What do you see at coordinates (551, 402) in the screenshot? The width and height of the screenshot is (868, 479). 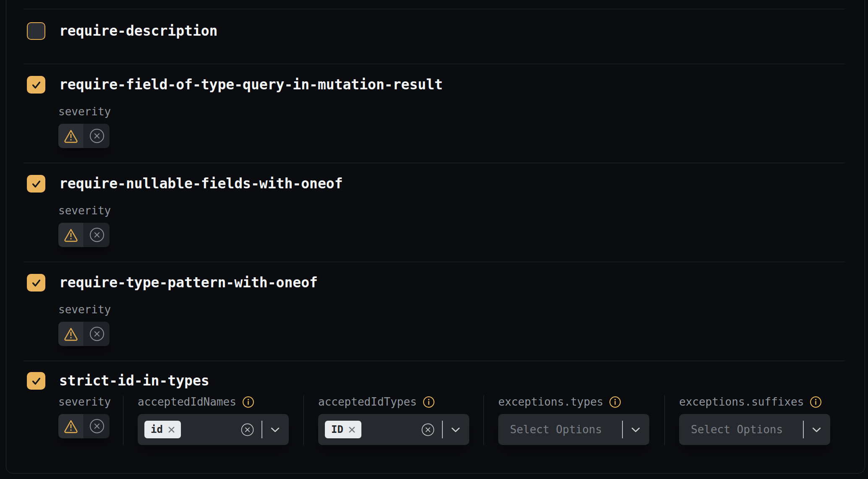 I see `exceptions-types-label: exceptions.types` at bounding box center [551, 402].